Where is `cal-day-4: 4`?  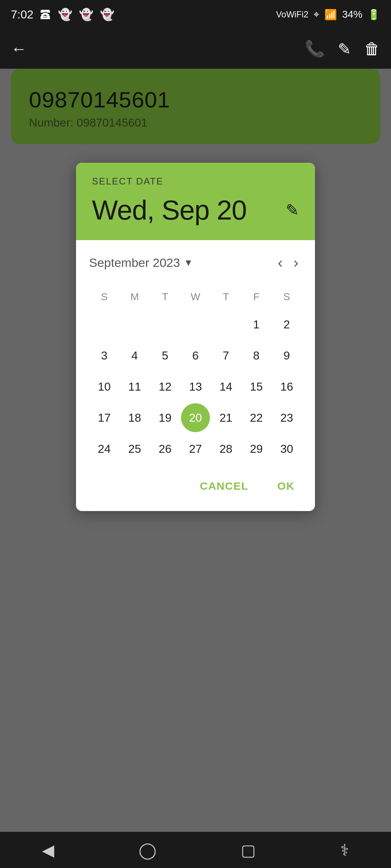 cal-day-4: 4 is located at coordinates (135, 356).